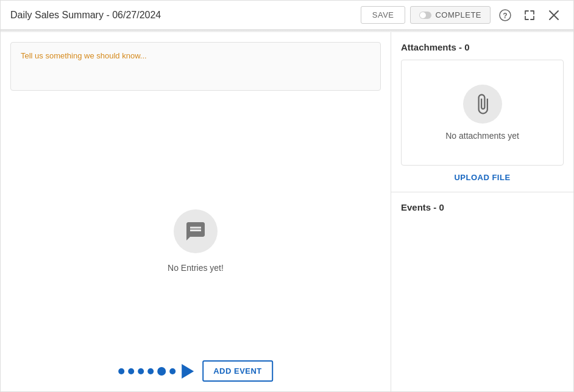 The width and height of the screenshot is (574, 392). I want to click on attachment-box: No attachments yet, so click(483, 113).